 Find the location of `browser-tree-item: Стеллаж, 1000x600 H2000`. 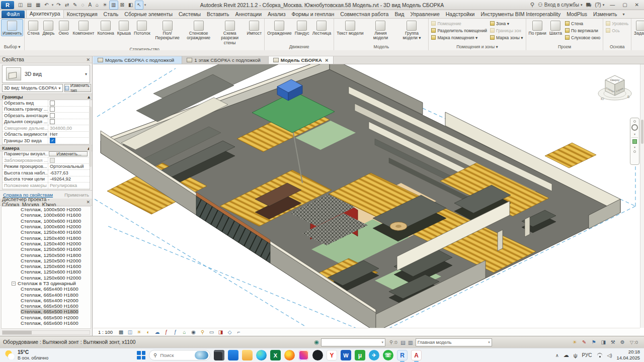

browser-tree-item: Стеллаж, 1000x600 H2000 is located at coordinates (46, 226).